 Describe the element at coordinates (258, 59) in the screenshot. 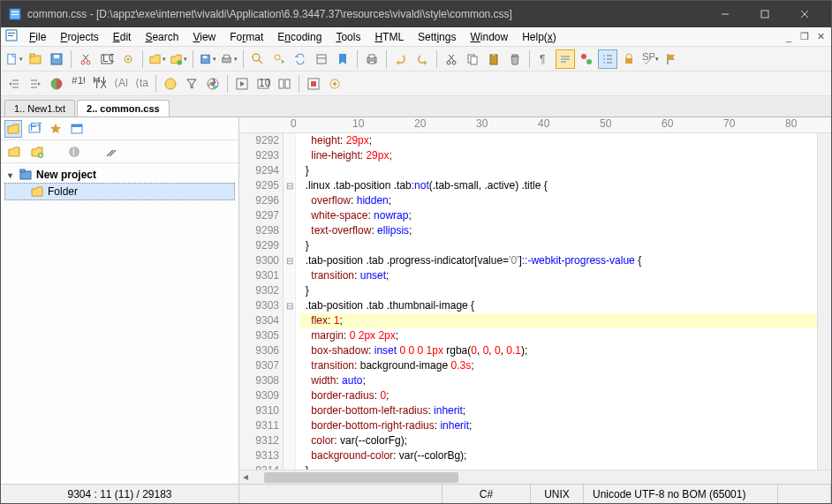

I see `find-button` at that location.